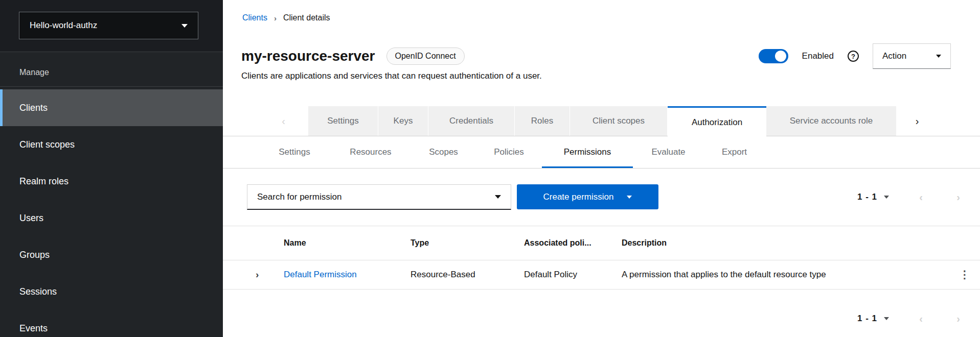 The width and height of the screenshot is (980, 337). I want to click on permission-description-cell: A permission that applies to the default…, so click(785, 275).